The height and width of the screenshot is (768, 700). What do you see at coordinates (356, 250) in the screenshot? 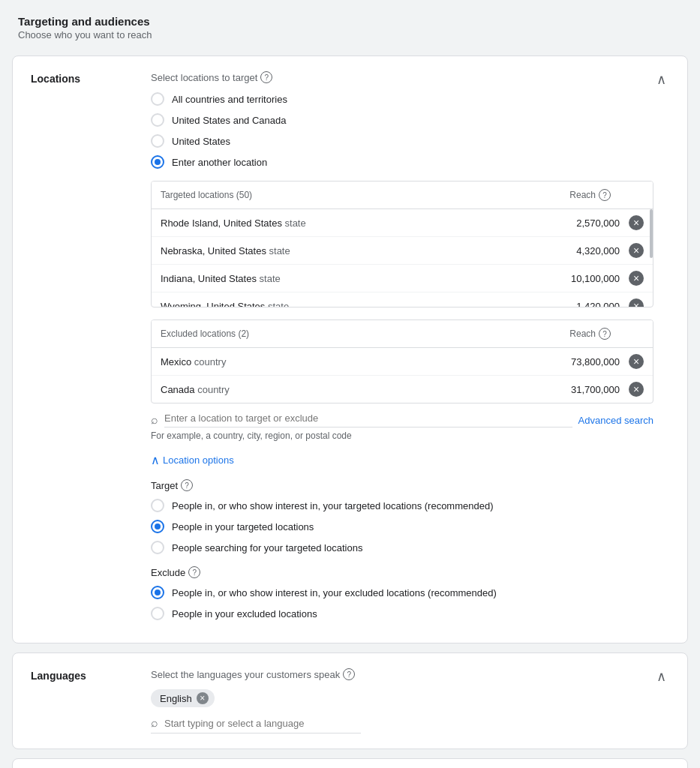
I see `location-name: Nebraska, United States state` at bounding box center [356, 250].